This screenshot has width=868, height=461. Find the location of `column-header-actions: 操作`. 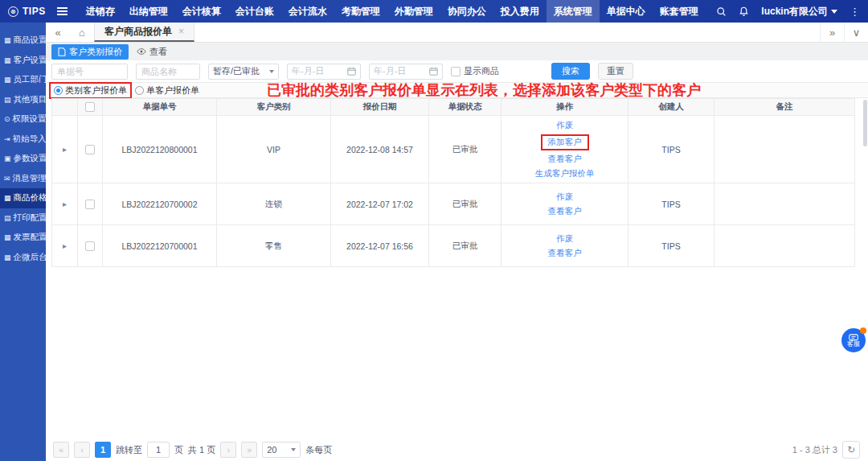

column-header-actions: 操作 is located at coordinates (565, 107).